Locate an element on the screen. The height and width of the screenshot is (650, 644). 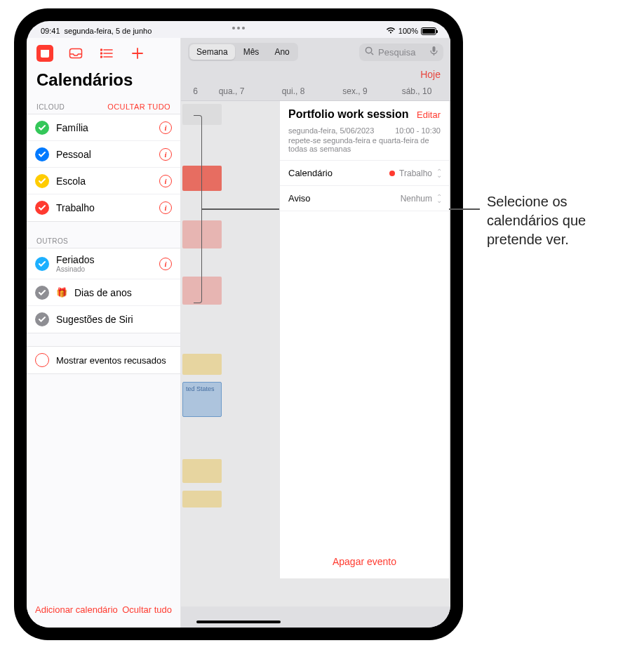
calendar-label: Escola is located at coordinates (104, 181).